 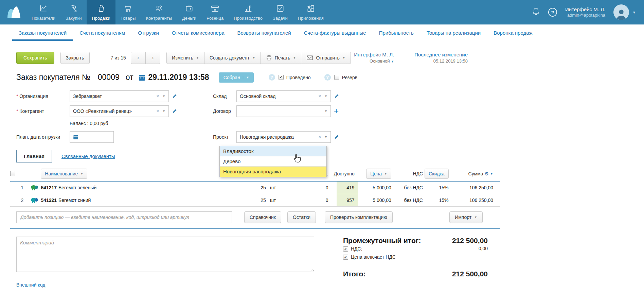 I want to click on add-position-row: Справочник Остатки Проверить комплектаци…, so click(x=258, y=217).